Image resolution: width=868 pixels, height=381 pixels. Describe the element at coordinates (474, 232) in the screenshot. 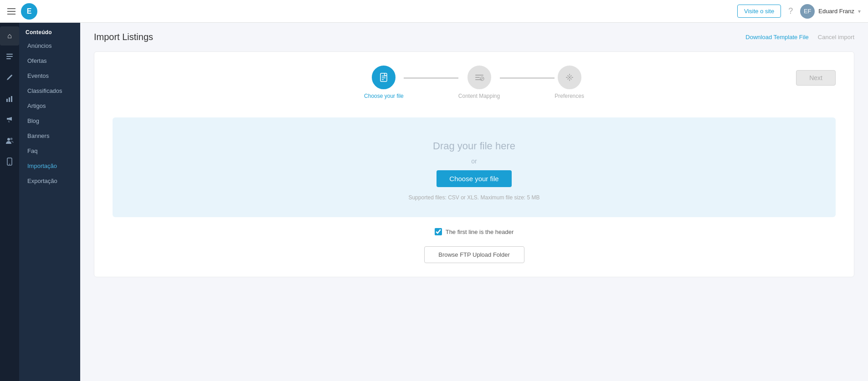

I see `header-checkbox-row: The first line is the header` at that location.